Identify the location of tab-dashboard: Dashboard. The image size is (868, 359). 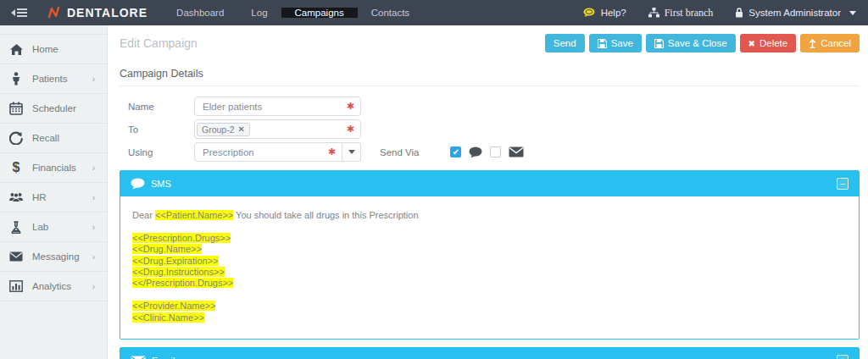
(200, 13).